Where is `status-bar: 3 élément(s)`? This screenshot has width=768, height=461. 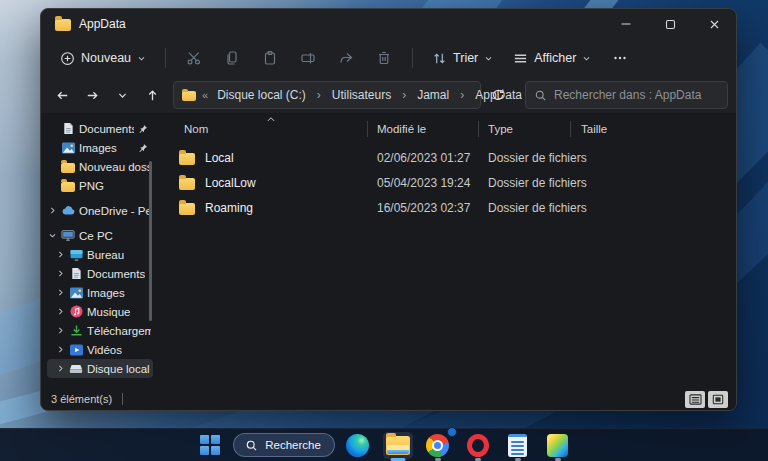 status-bar: 3 élément(s) is located at coordinates (388, 399).